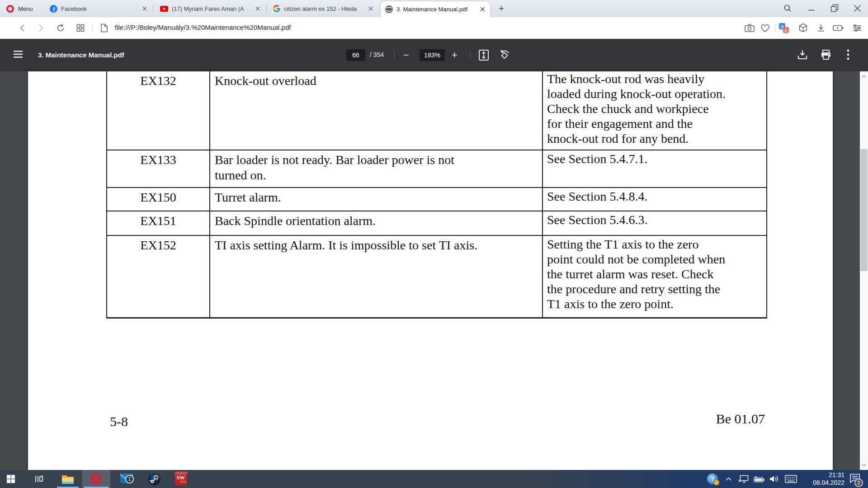  I want to click on steam-icon, so click(155, 479).